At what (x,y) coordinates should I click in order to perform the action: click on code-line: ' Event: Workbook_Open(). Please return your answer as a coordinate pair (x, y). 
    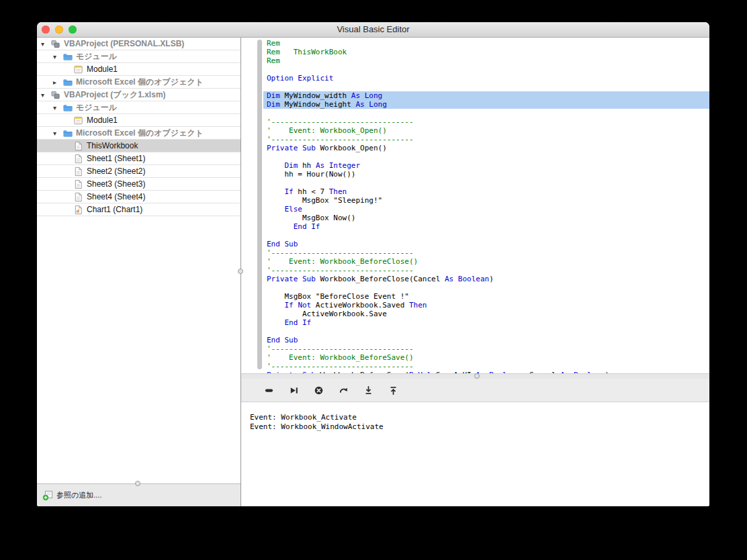
    Looking at the image, I should click on (486, 130).